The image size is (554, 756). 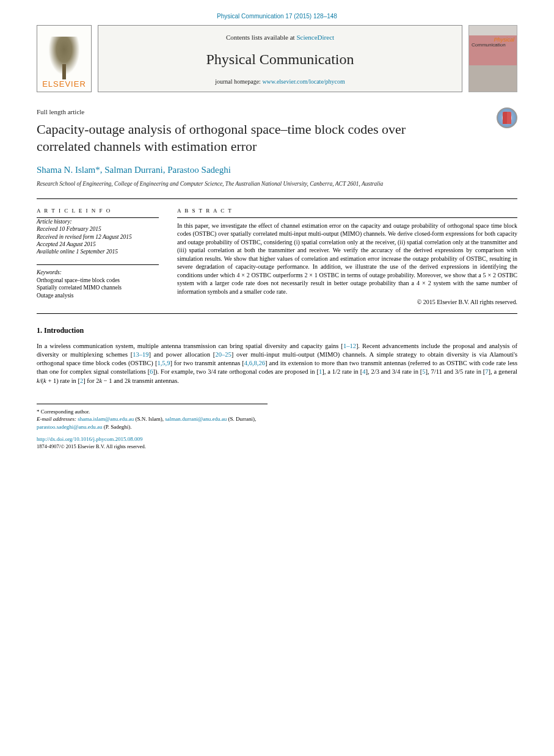 I want to click on elsevier-tree-icon, so click(x=64, y=58).